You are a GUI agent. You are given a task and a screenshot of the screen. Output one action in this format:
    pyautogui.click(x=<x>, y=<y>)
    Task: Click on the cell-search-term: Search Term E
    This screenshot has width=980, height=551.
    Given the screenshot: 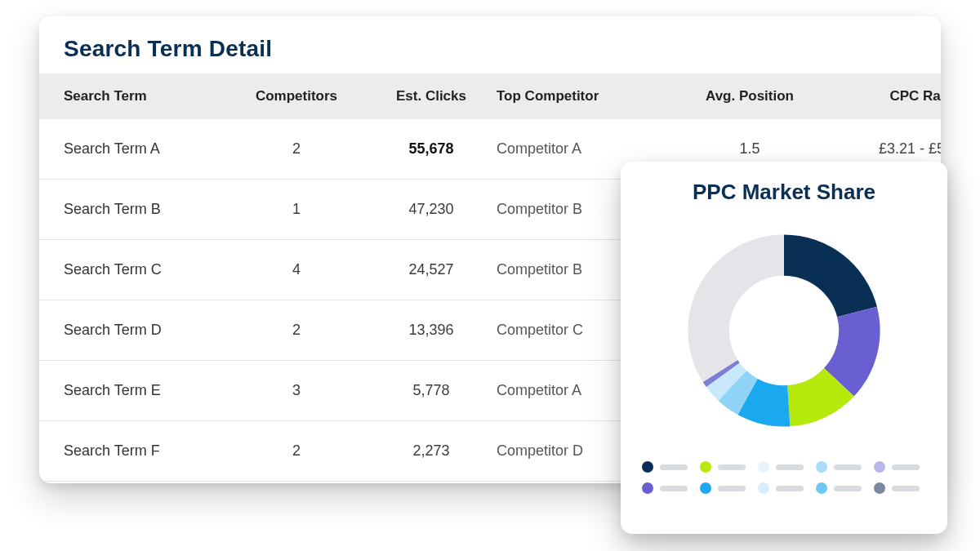 What is the action you would take?
    pyautogui.click(x=145, y=390)
    